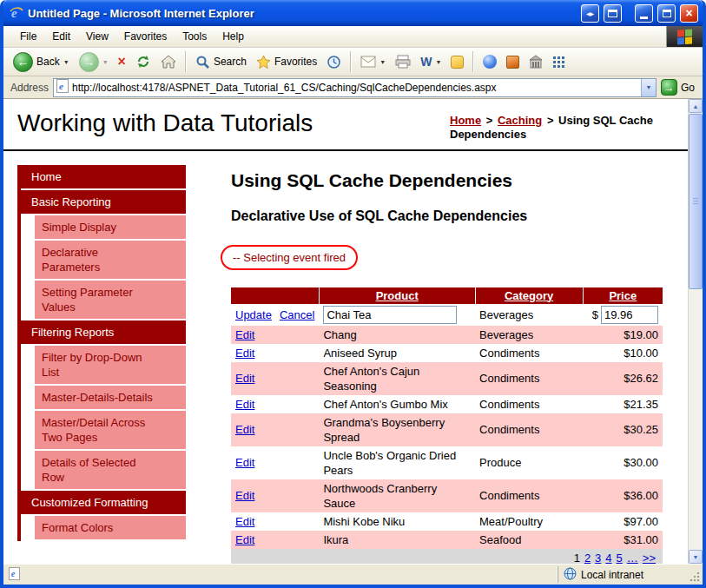  What do you see at coordinates (696, 557) in the screenshot?
I see `scroll-down-button: ▼` at bounding box center [696, 557].